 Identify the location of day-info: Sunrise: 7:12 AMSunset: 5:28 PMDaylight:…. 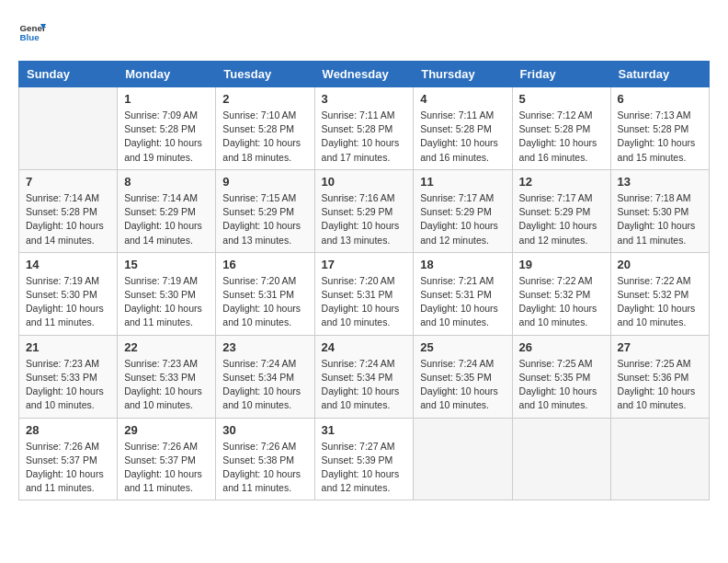
(562, 136).